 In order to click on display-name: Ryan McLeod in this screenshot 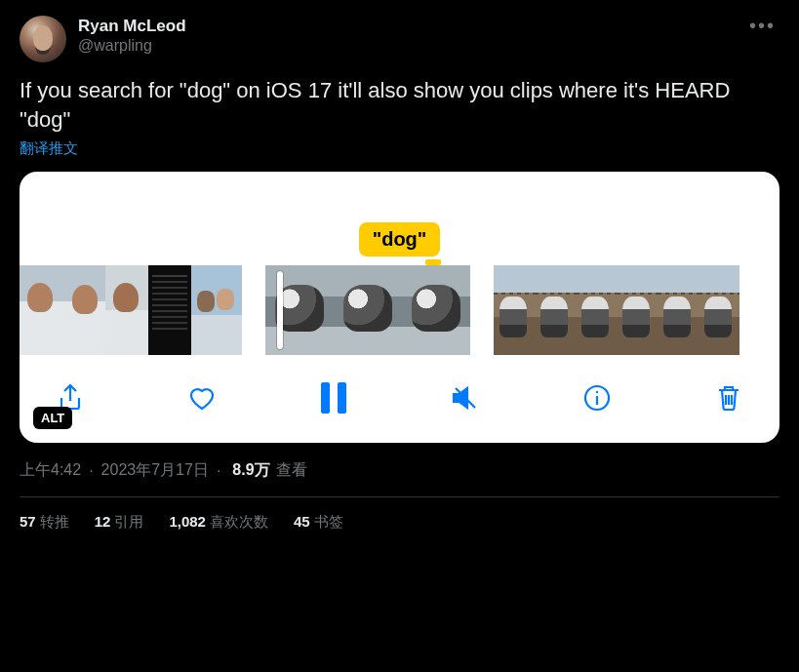, I will do `click(406, 25)`.